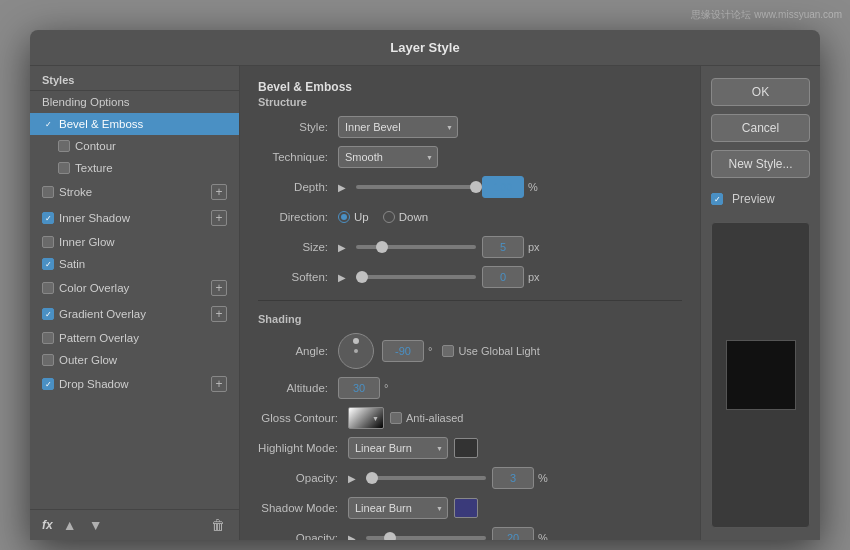 The width and height of the screenshot is (850, 550). Describe the element at coordinates (298, 351) in the screenshot. I see `angle-label: Angle:` at that location.